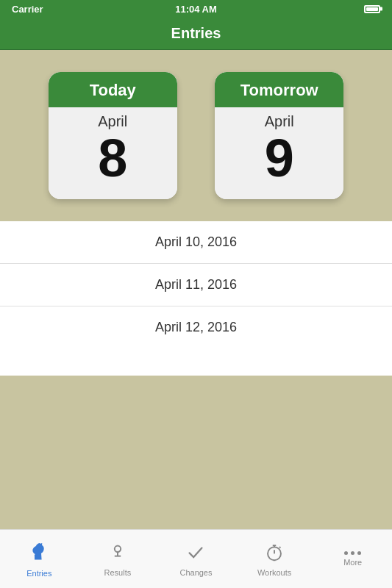  I want to click on tab-changes-label: Changes, so click(196, 573).